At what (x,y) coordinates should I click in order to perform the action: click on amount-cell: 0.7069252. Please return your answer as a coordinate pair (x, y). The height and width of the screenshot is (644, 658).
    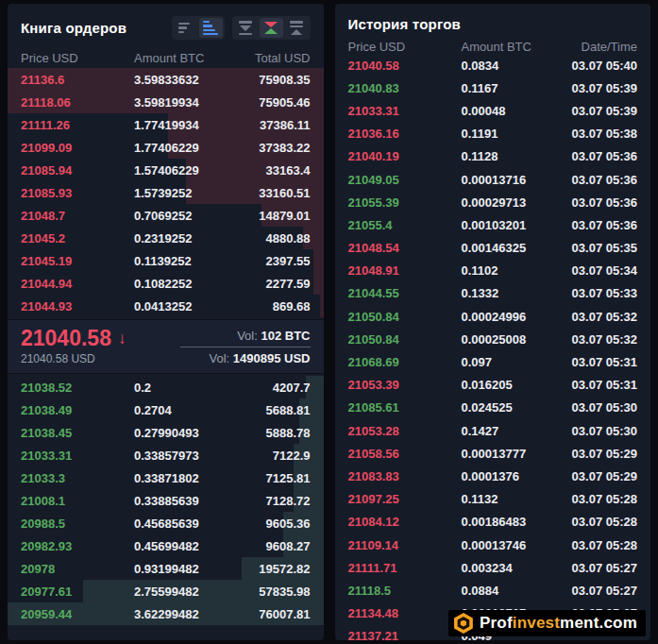
    Looking at the image, I should click on (196, 215).